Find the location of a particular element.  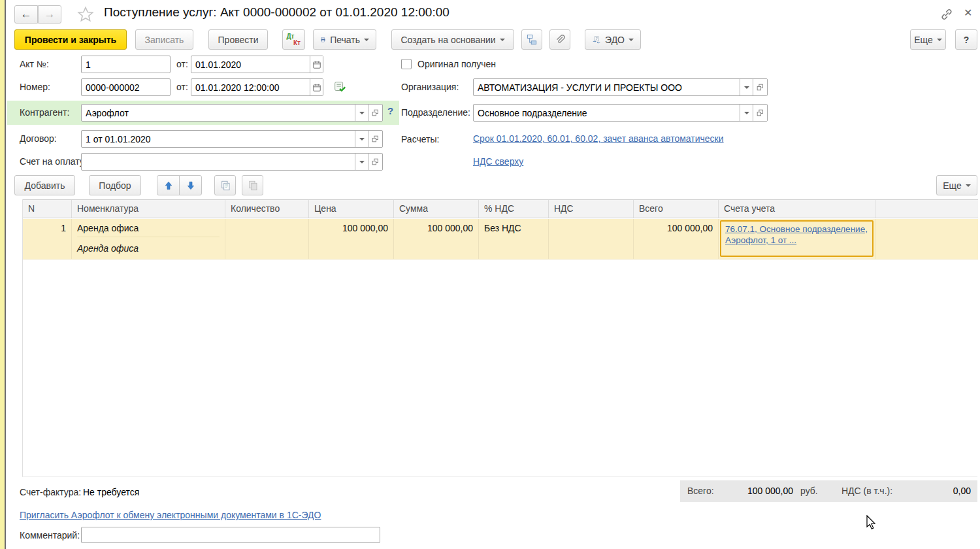

act-number-input is located at coordinates (125, 64).